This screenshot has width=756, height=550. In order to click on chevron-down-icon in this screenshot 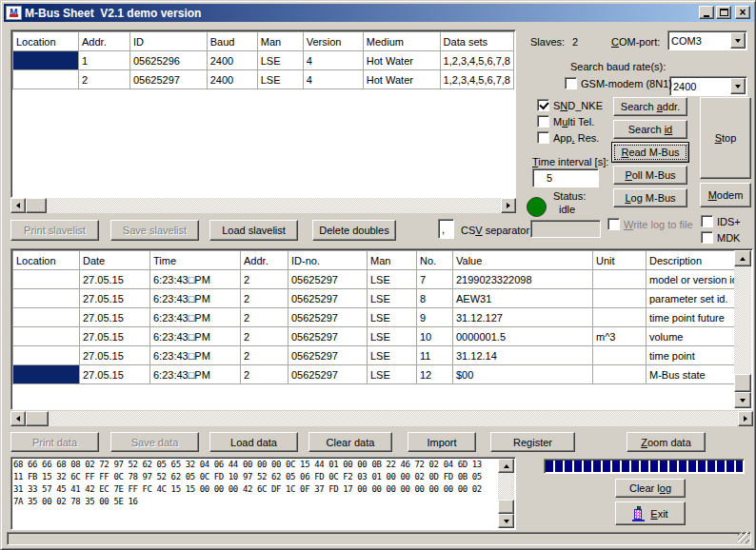, I will do `click(738, 86)`.